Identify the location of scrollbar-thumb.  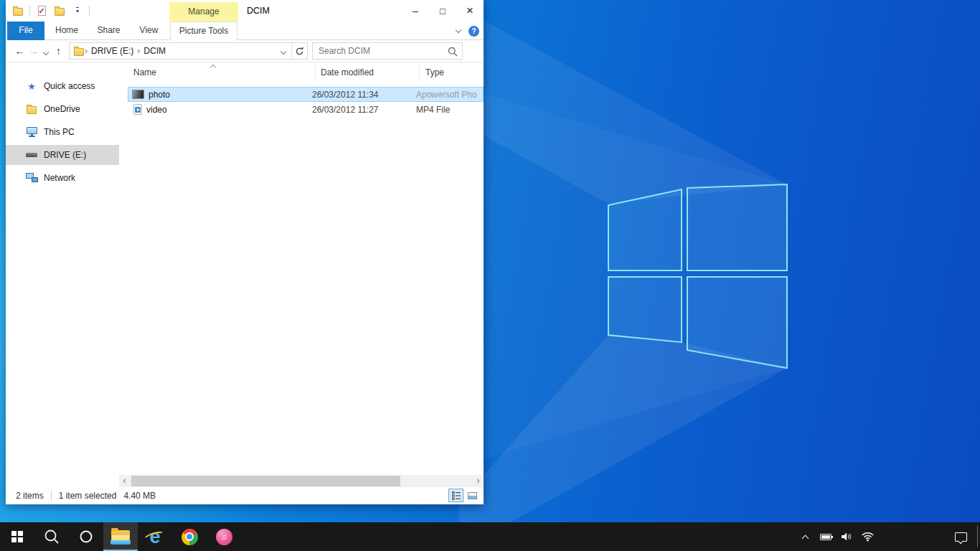
(265, 481).